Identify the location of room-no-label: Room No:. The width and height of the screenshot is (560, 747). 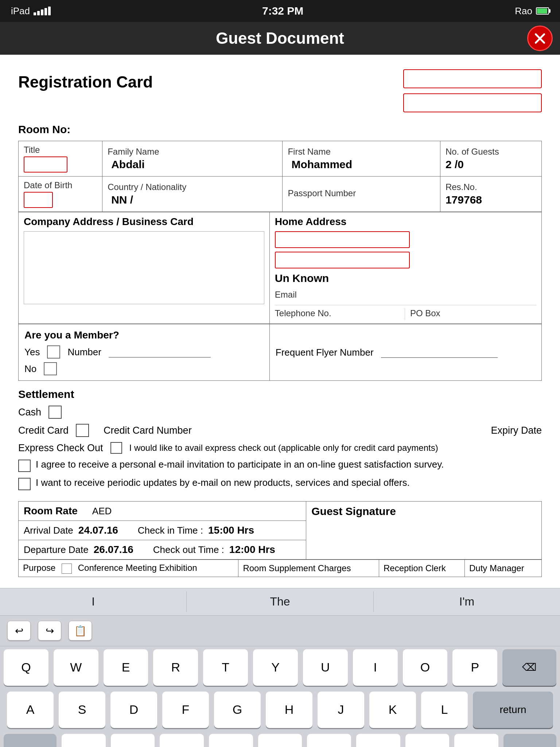
(280, 129).